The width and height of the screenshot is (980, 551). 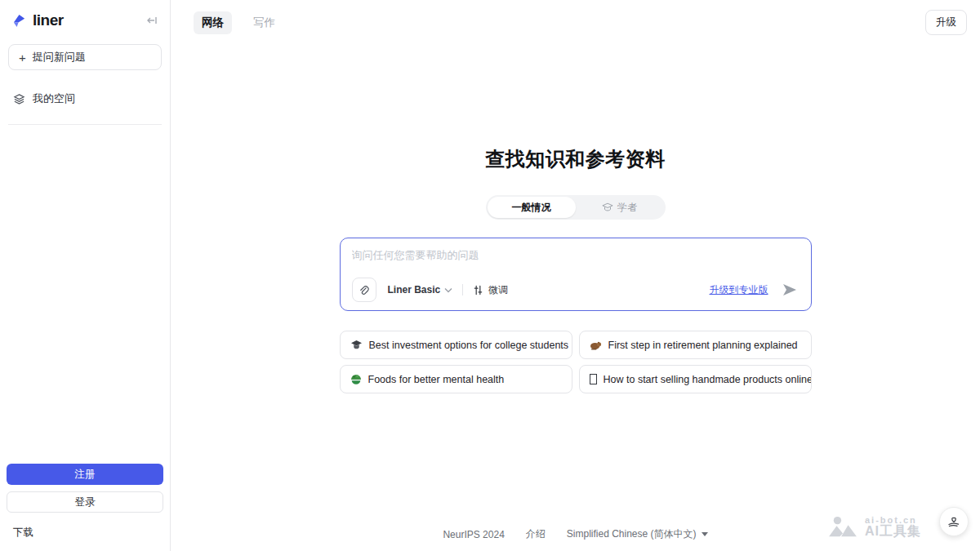 I want to click on login-button: 登录, so click(x=85, y=502).